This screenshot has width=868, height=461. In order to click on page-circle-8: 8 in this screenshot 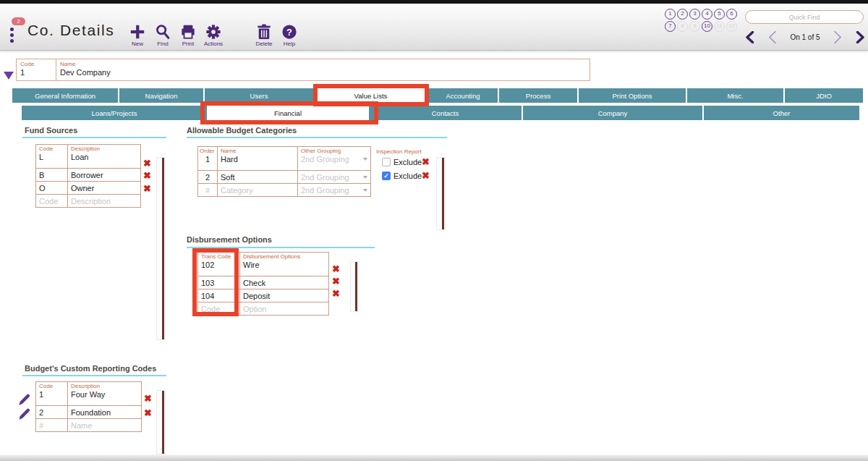, I will do `click(683, 26)`.